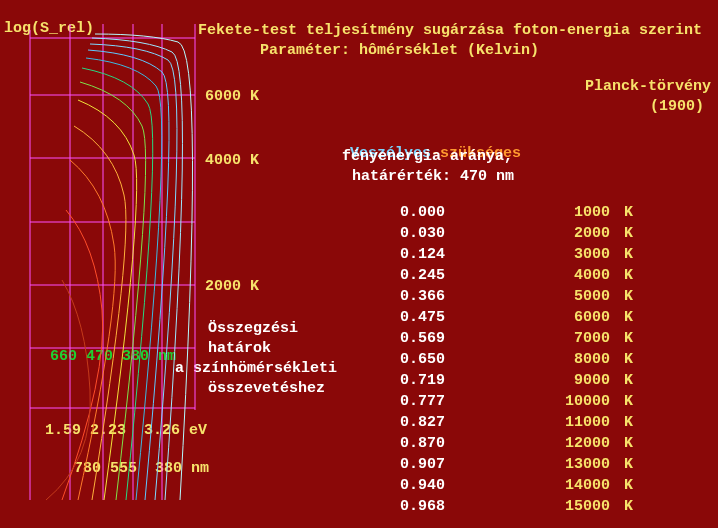 This screenshot has width=718, height=528. Describe the element at coordinates (460, 298) in the screenshot. I see `ratio-value: 0.366` at that location.